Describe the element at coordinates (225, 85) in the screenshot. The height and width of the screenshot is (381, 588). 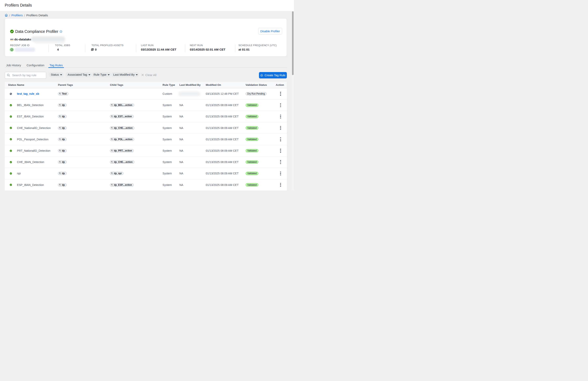
I see `column-header-modified-on: Modified On` at that location.